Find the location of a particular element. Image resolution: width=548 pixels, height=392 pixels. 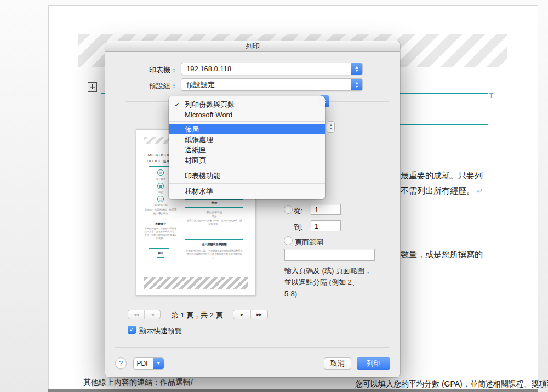

hint-line: 5-8) is located at coordinates (334, 294).